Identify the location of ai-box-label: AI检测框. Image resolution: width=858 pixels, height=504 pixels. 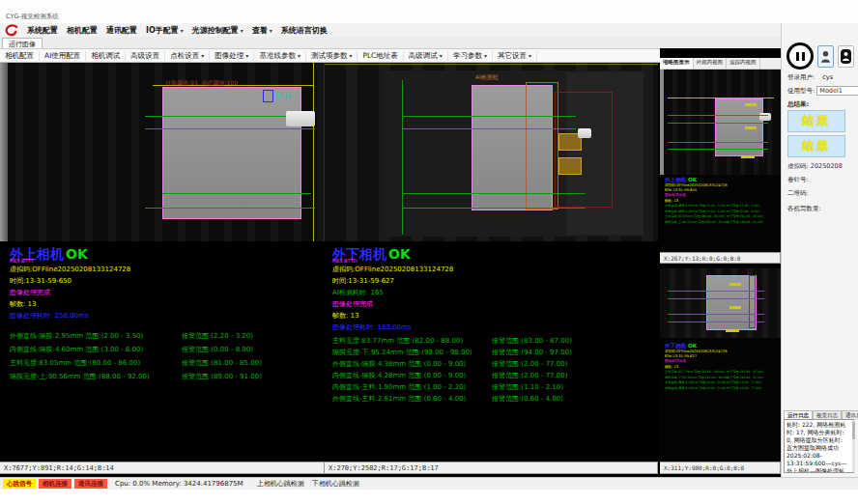
(487, 77).